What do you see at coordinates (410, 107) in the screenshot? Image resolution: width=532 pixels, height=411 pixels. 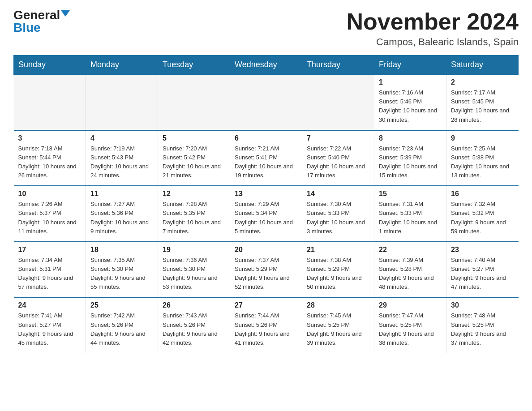 I see `day-info: Sunrise: 7:16 AM Sunset: 5:46 PM Dayligh…` at bounding box center [410, 107].